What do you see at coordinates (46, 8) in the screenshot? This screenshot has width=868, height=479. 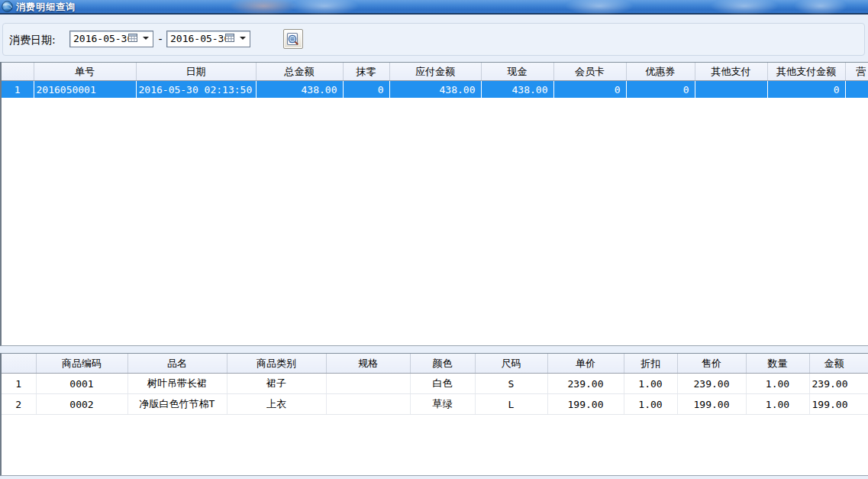 I see `window-title: 消费明细查询` at bounding box center [46, 8].